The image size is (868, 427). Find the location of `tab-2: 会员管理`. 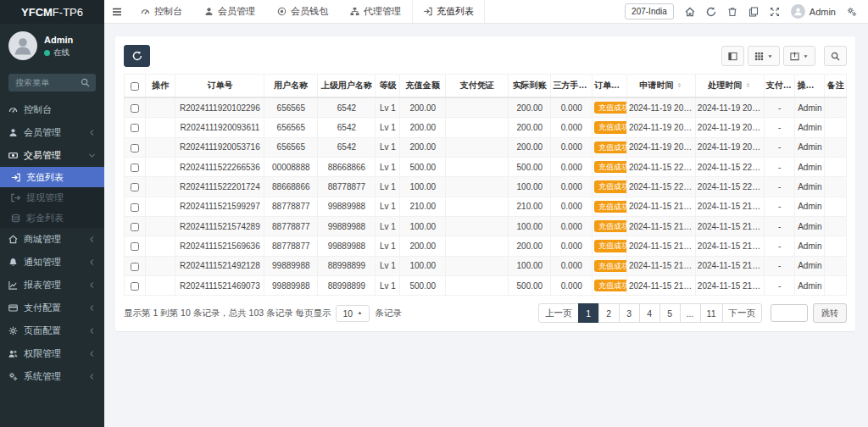

tab-2: 会员管理 is located at coordinates (230, 12).